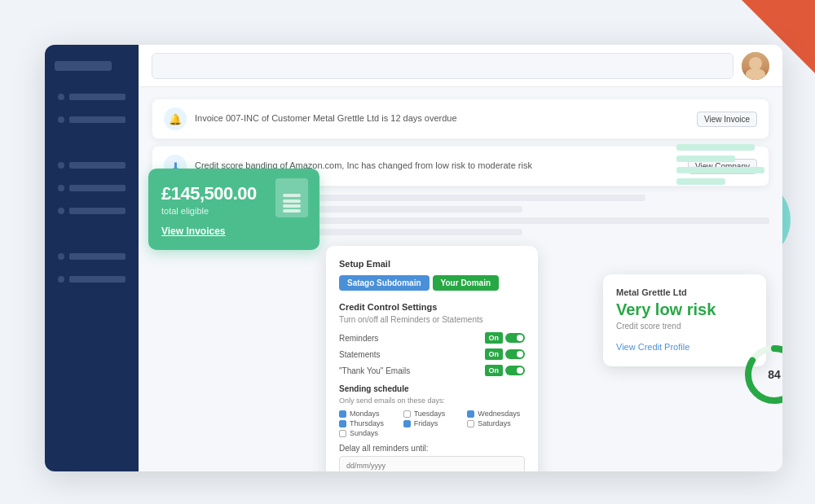 The image size is (815, 504). Describe the element at coordinates (685, 321) in the screenshot. I see `credit-profile-card: Metal Grettle Ltd Very low risk Credit s…` at that location.